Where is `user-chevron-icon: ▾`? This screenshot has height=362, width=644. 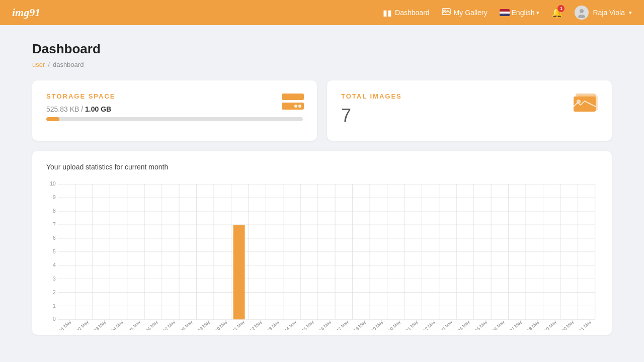
user-chevron-icon: ▾ is located at coordinates (630, 13).